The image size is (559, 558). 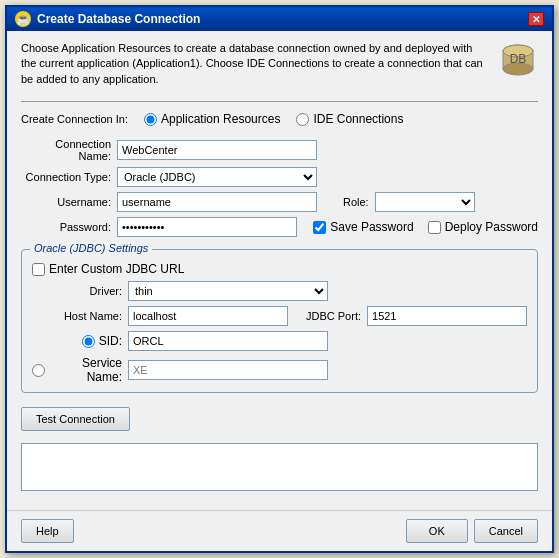 I want to click on driver-select: thin oci kprb, so click(x=228, y=291).